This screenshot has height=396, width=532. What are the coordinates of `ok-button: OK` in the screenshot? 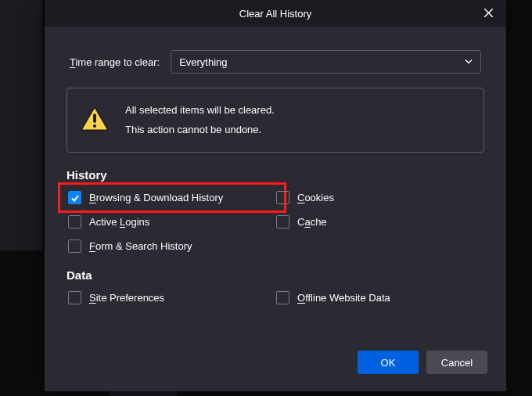 It's located at (388, 362).